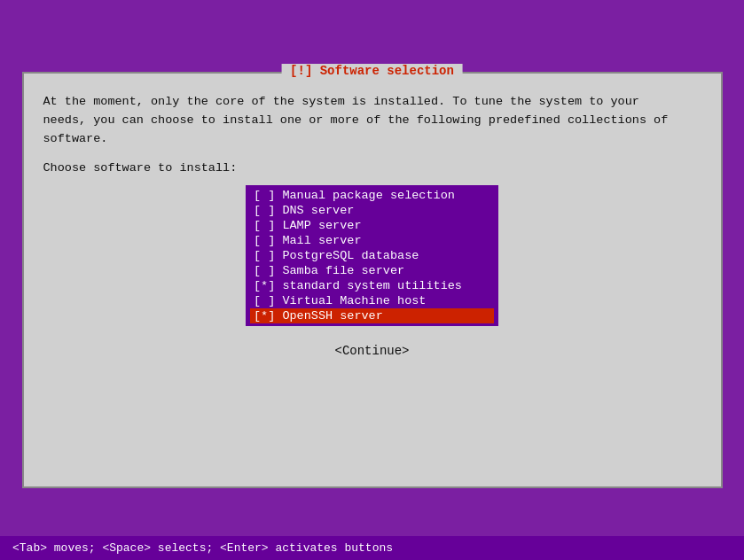 Image resolution: width=744 pixels, height=560 pixels. I want to click on description-text: At the moment, only the core of the syst…, so click(372, 121).